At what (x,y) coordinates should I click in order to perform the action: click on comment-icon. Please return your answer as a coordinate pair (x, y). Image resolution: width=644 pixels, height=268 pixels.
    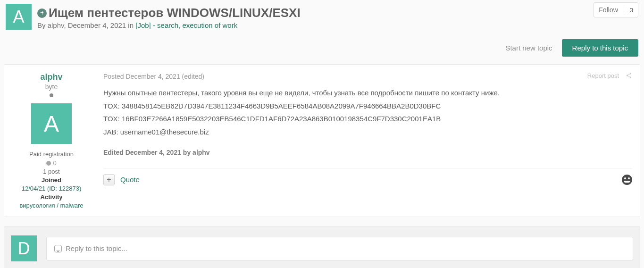
    Looking at the image, I should click on (58, 249).